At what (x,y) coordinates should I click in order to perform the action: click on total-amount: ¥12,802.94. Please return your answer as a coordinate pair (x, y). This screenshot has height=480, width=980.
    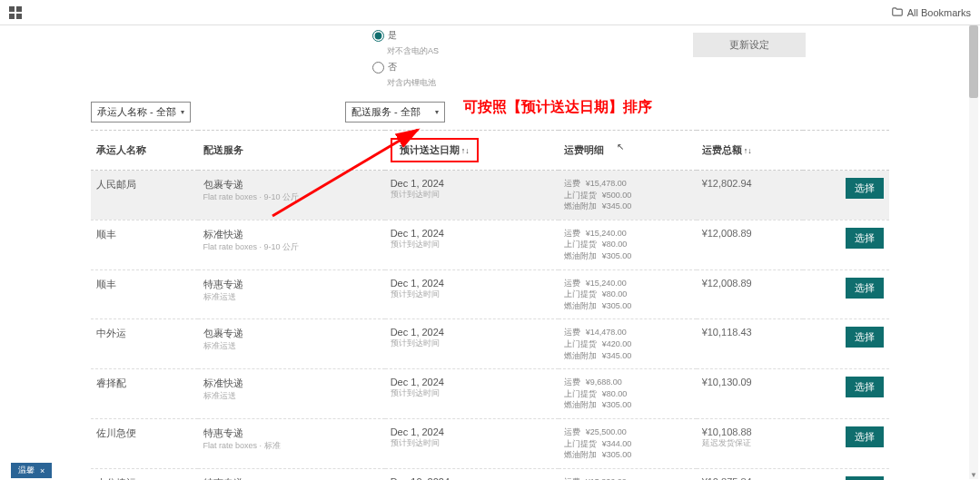
    Looking at the image, I should click on (750, 183).